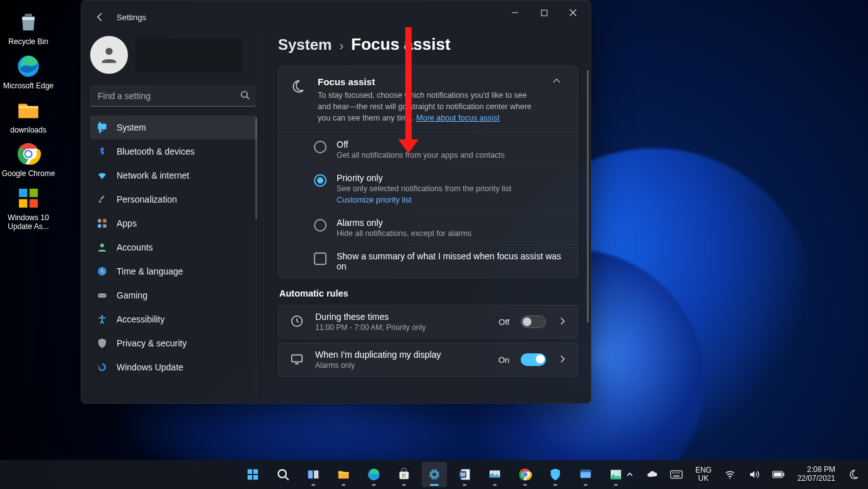 This screenshot has height=489, width=868. What do you see at coordinates (424, 200) in the screenshot?
I see `customize-priority-list-link: Customize priority list` at bounding box center [424, 200].